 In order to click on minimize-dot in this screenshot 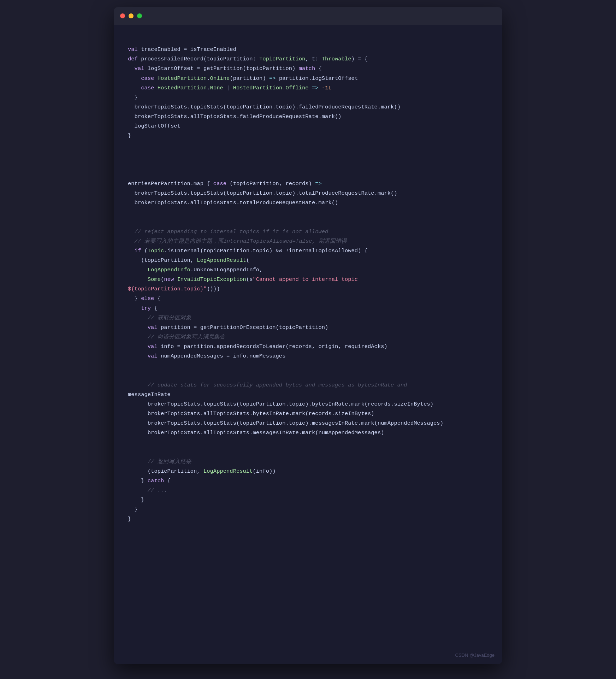, I will do `click(131, 16)`.